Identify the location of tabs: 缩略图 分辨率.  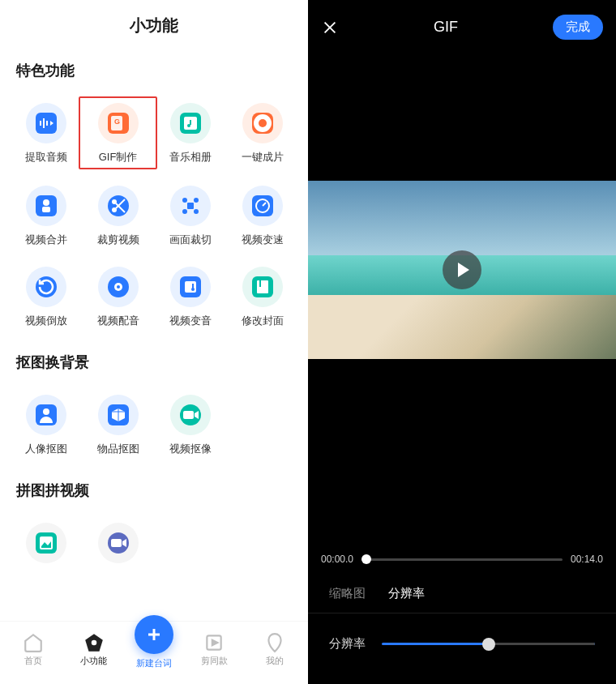
(462, 594).